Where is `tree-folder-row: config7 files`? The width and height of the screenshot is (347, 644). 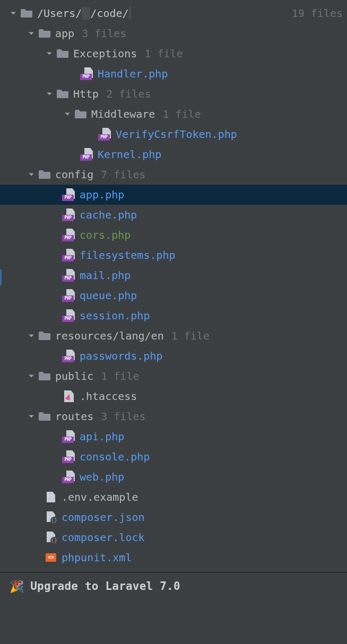 tree-folder-row: config7 files is located at coordinates (174, 175).